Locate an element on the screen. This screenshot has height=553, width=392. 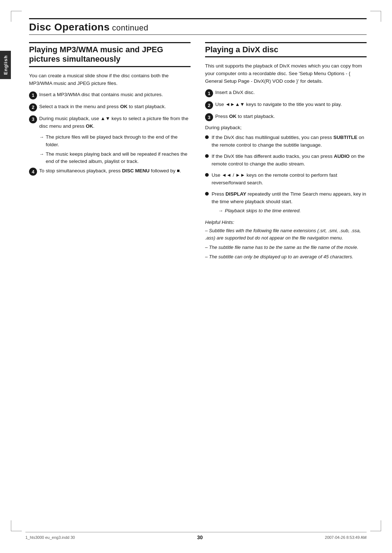
hint-3: – The subtitle can only be displayed up … is located at coordinates (286, 257).